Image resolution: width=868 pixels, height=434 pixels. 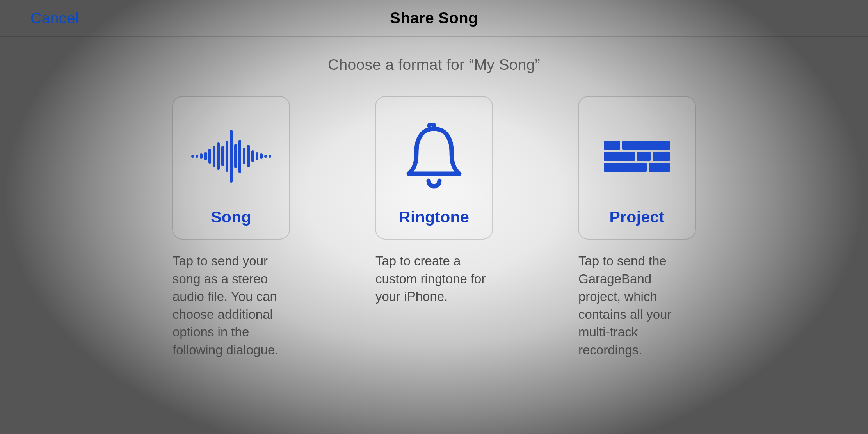 What do you see at coordinates (231, 227) in the screenshot?
I see `option-col-song: Song Tap to send your song as a stereo a…` at bounding box center [231, 227].